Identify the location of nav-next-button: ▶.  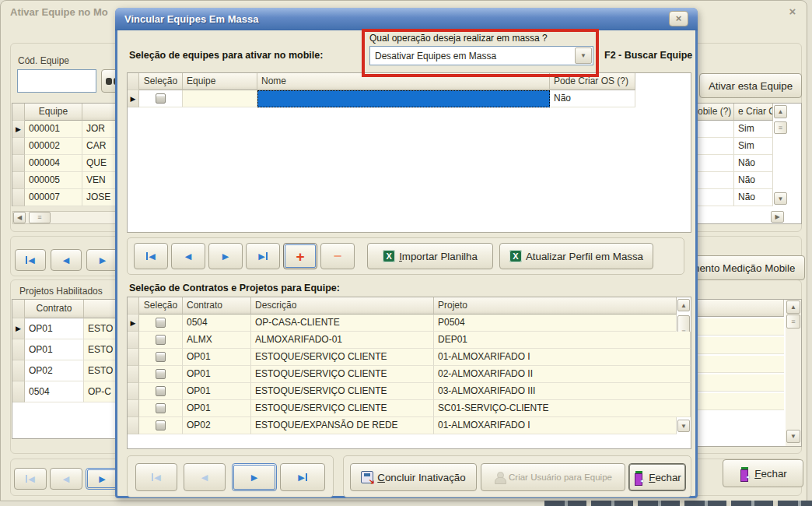
(226, 256).